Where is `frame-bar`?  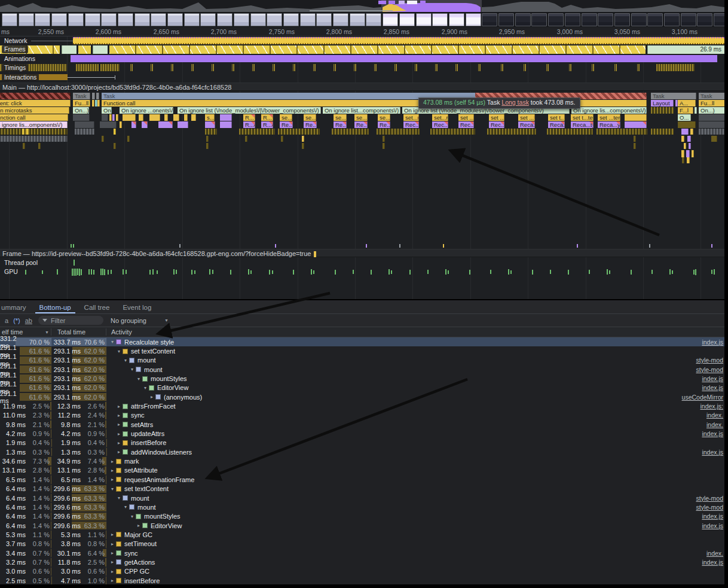
frame-bar is located at coordinates (100, 50).